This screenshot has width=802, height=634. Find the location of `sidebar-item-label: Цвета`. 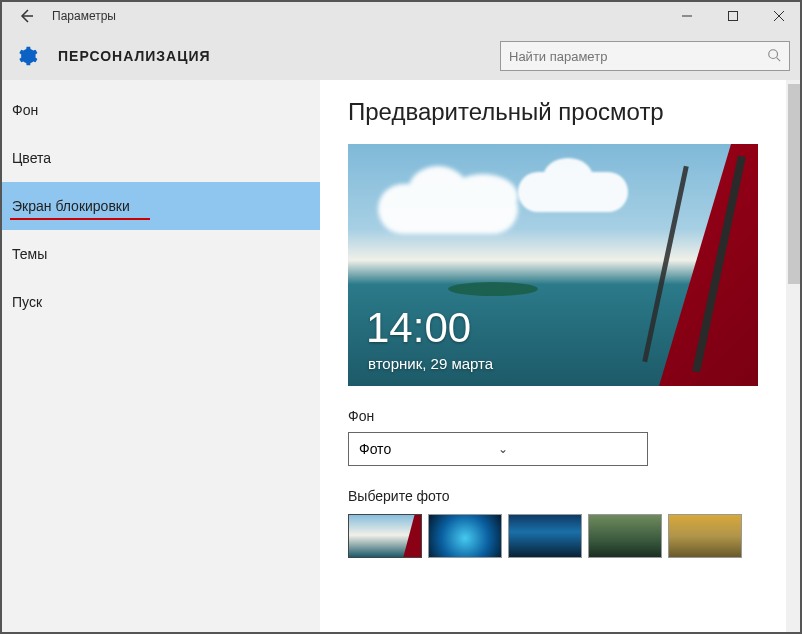

sidebar-item-label: Цвета is located at coordinates (32, 158).